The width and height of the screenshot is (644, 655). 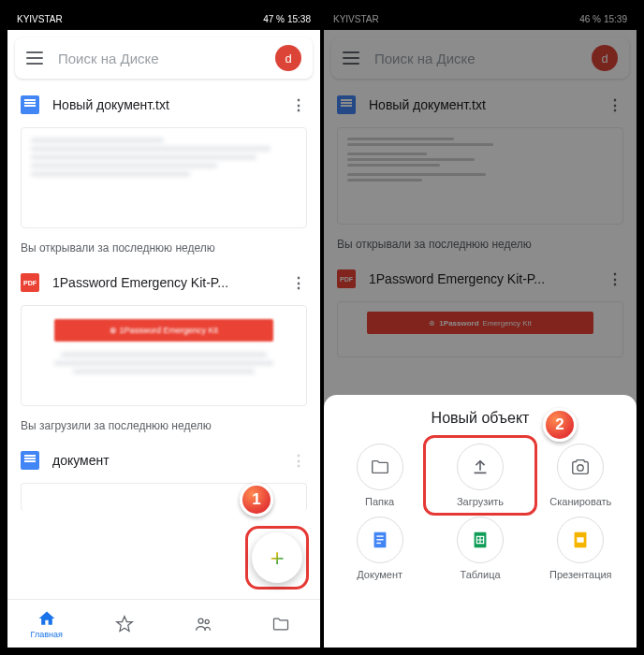 What do you see at coordinates (479, 475) in the screenshot?
I see `highlight-box-2: Загрузить` at bounding box center [479, 475].